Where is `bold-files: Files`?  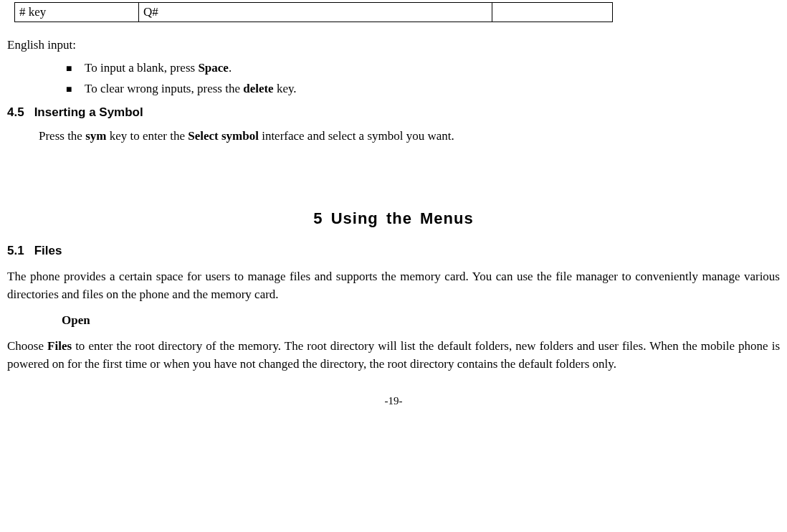 bold-files: Files is located at coordinates (59, 346).